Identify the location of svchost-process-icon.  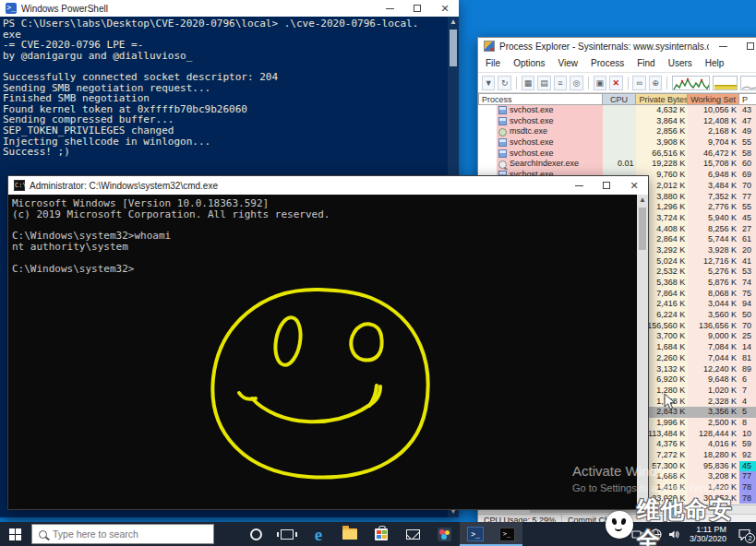
(502, 142).